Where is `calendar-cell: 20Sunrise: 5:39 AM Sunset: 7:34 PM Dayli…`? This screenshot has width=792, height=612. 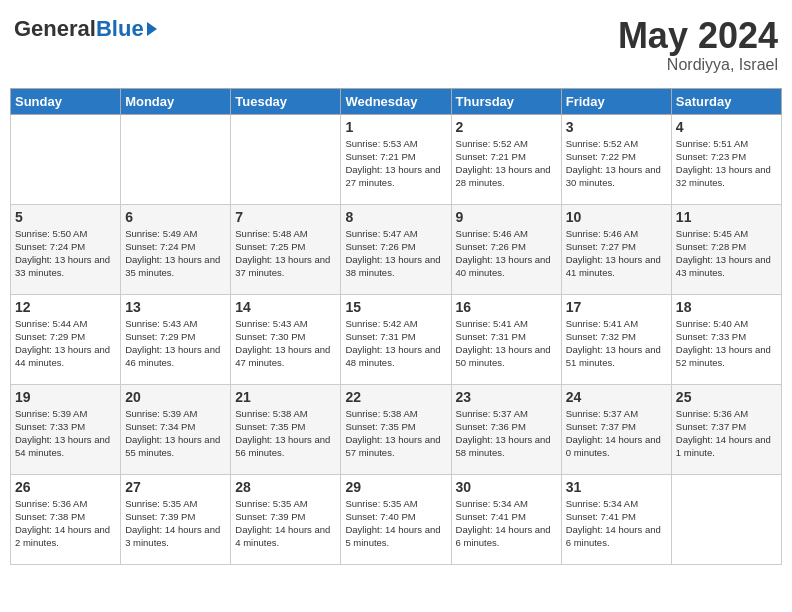 calendar-cell: 20Sunrise: 5:39 AM Sunset: 7:34 PM Dayli… is located at coordinates (176, 429).